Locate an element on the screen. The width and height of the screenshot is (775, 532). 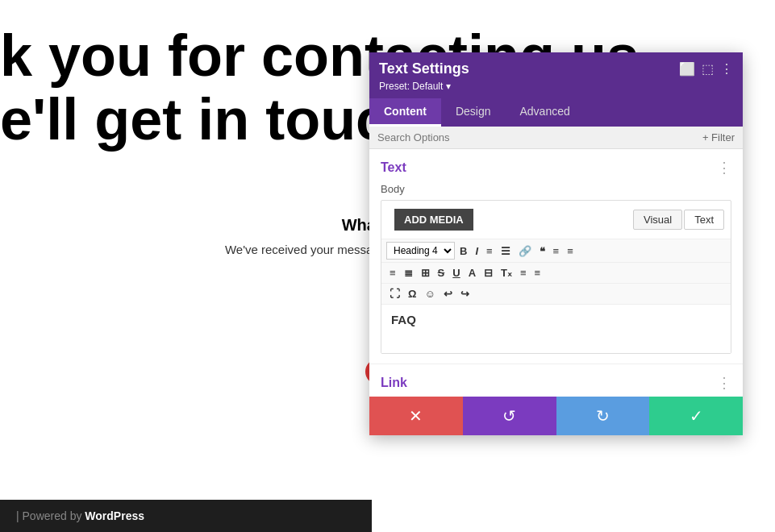
special-char-button: Ω is located at coordinates (412, 293).